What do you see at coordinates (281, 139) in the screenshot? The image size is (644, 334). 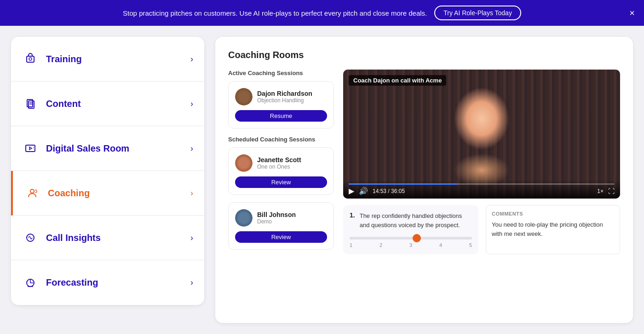 I see `scheduled-sessions-label: Scheduled Coaching Sessions` at bounding box center [281, 139].